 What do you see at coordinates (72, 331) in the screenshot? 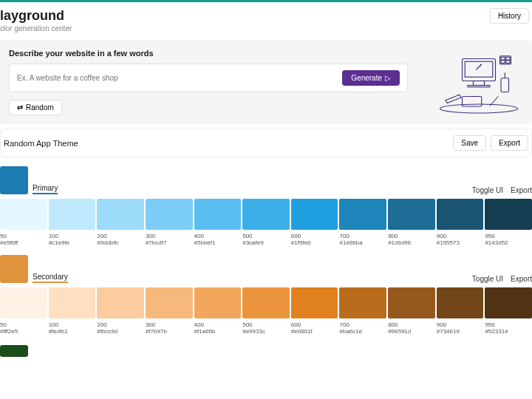
I see `swatch-hex: #fedfc1` at bounding box center [72, 331].